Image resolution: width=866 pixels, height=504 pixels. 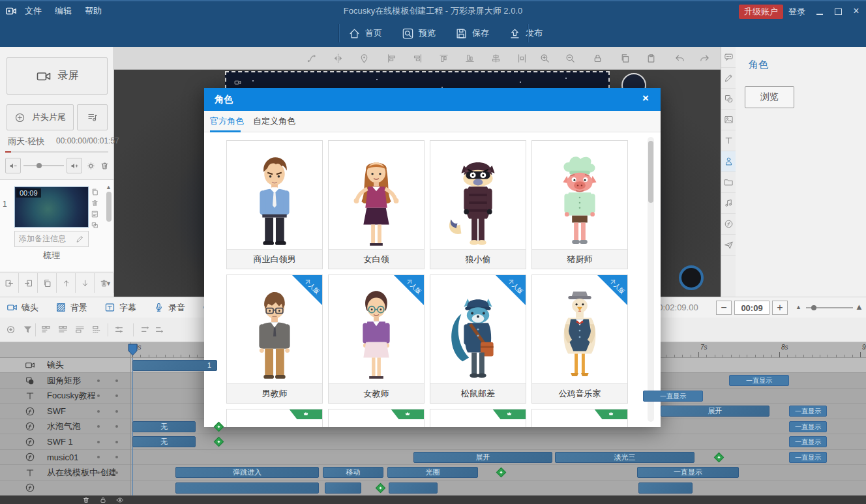 What do you see at coordinates (820, 11) in the screenshot?
I see `minimize-button` at bounding box center [820, 11].